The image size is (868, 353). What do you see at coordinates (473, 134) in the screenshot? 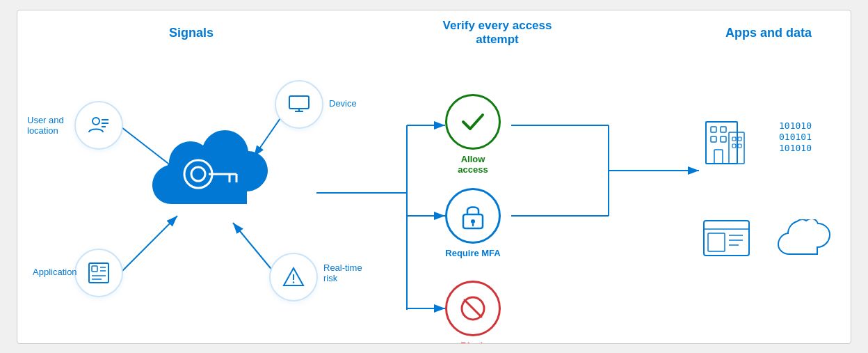
I see `allow-access-group: Allow access` at bounding box center [473, 134].